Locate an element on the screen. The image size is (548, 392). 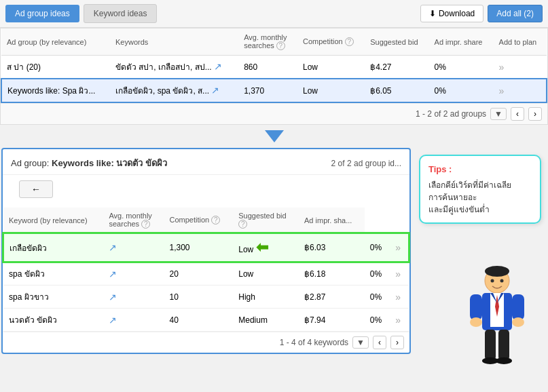
avg-monthly-info-icon: ? is located at coordinates (145, 224).